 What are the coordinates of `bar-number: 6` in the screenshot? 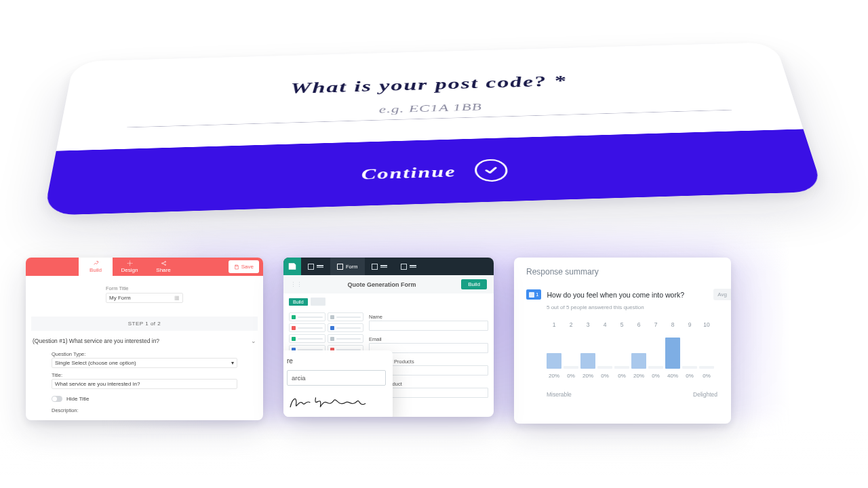 It's located at (639, 325).